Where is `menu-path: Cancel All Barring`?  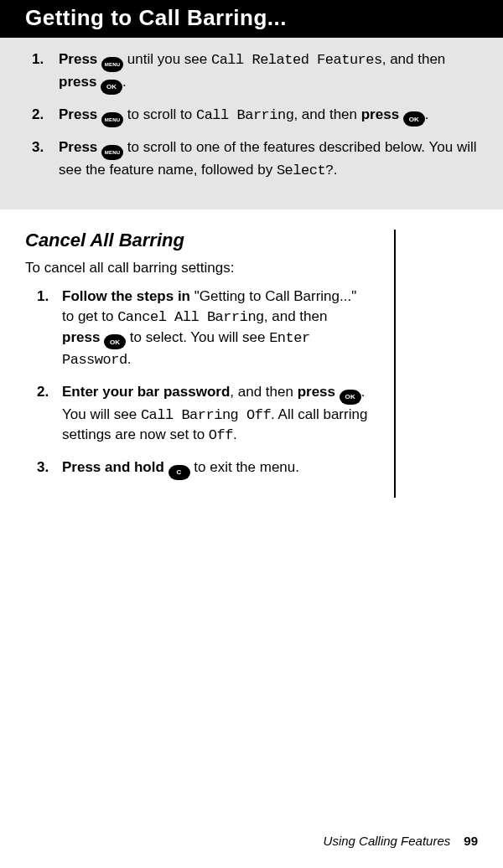 menu-path: Cancel All Barring is located at coordinates (191, 317).